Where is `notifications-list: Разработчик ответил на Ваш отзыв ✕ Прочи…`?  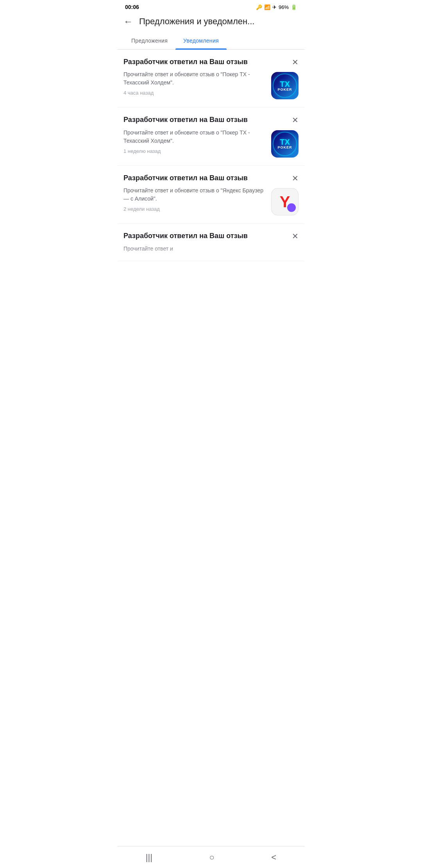 notifications-list: Разработчик ответил на Ваш отзыв ✕ Прочи… is located at coordinates (211, 156).